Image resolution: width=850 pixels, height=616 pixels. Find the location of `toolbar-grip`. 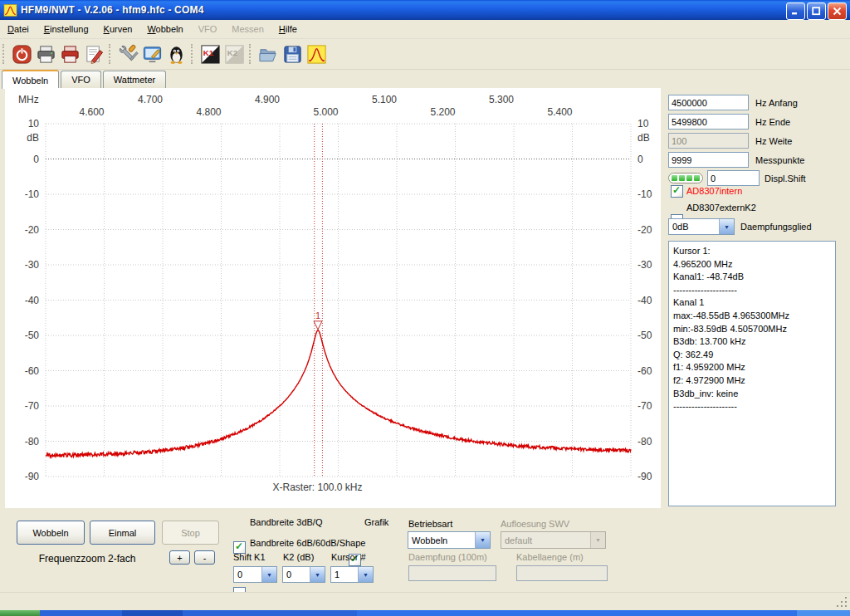

toolbar-grip is located at coordinates (5, 54).